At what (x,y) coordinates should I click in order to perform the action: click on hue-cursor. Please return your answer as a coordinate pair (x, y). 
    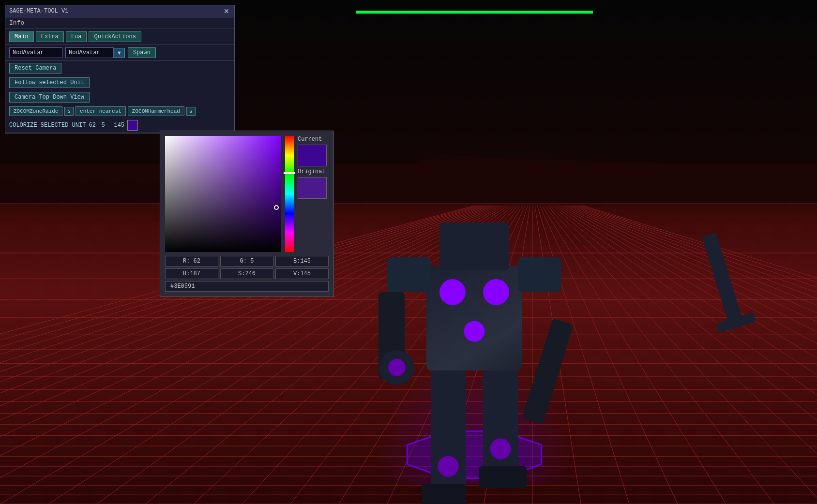
    Looking at the image, I should click on (289, 173).